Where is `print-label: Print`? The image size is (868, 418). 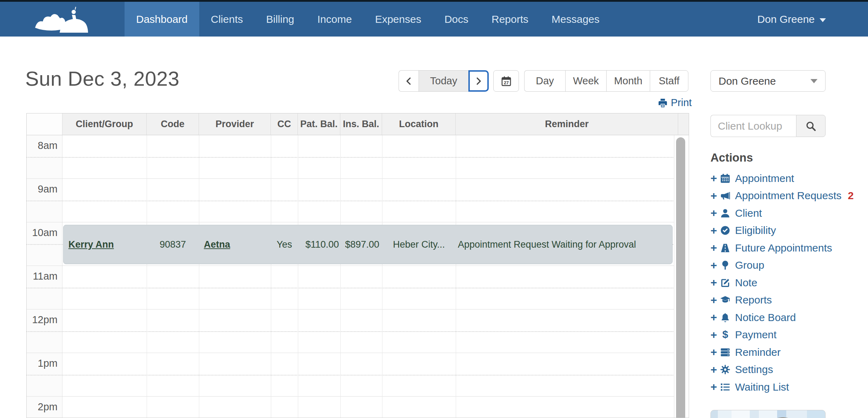 print-label: Print is located at coordinates (681, 103).